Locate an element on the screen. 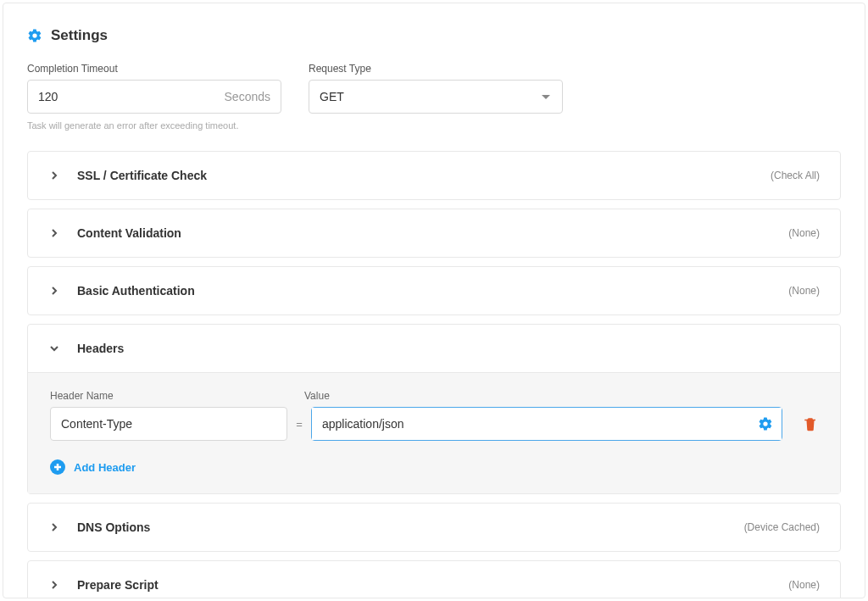  add-header-label: Add Header is located at coordinates (105, 468).